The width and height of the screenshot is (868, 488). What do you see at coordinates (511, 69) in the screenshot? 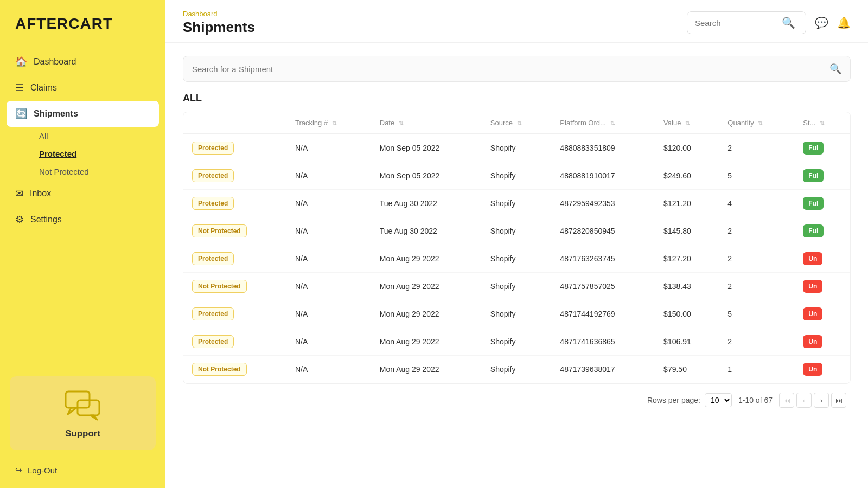
I see `shipment-search-input` at bounding box center [511, 69].